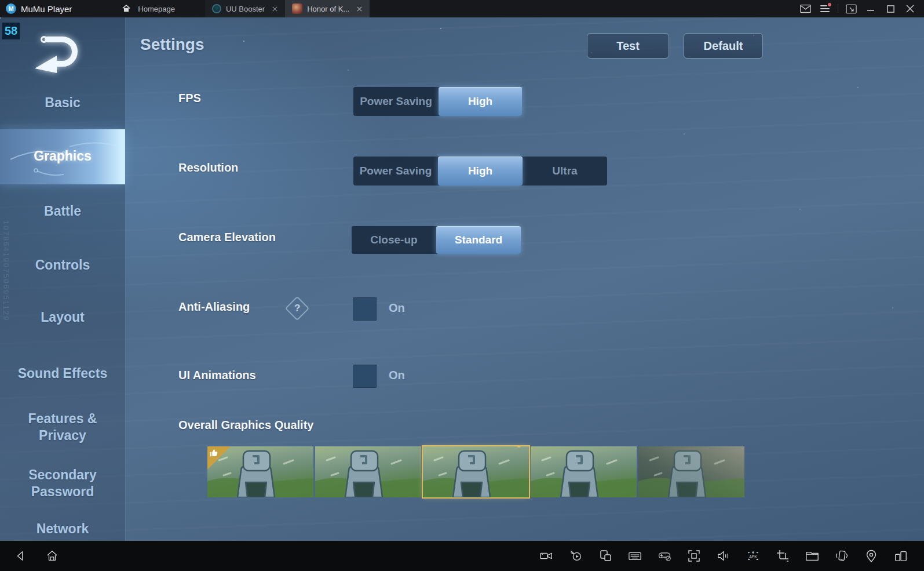  Describe the element at coordinates (753, 556) in the screenshot. I see `apk-install-icon: APK` at that location.